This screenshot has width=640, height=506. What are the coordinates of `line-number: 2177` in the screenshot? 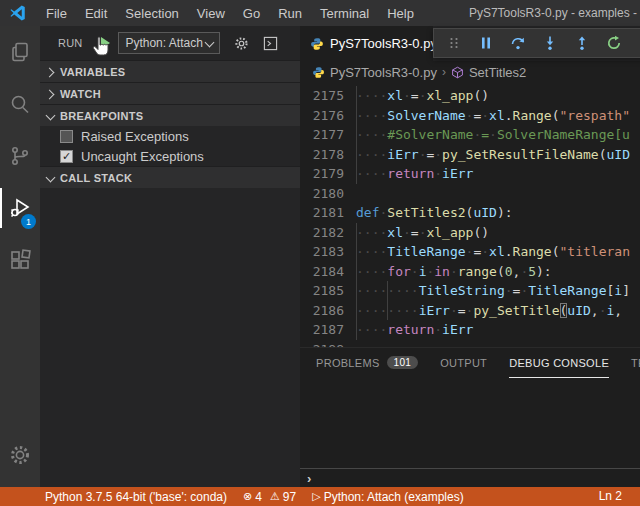 It's located at (322, 135).